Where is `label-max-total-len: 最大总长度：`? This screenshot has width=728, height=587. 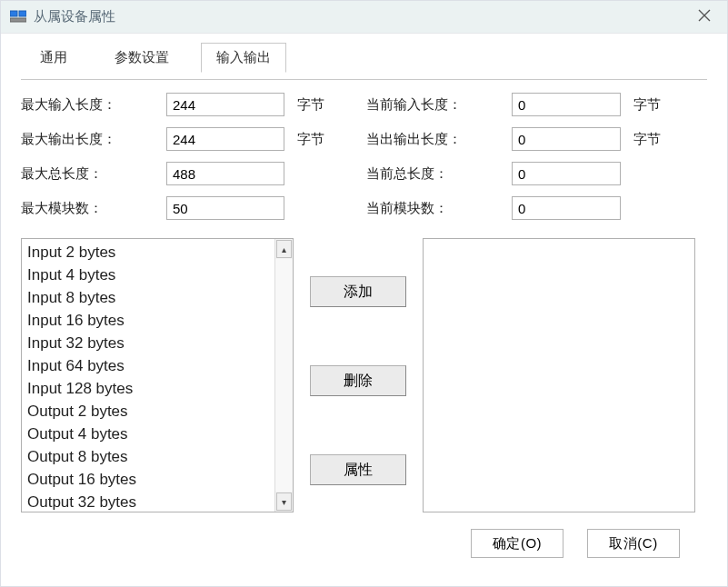
label-max-total-len: 最大总长度： is located at coordinates (94, 174).